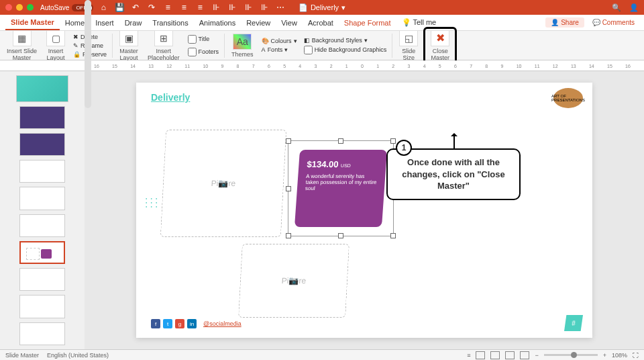 The height and width of the screenshot is (360, 644). I want to click on horizontal-ruler: 1615141312111098765432101234567891011121…, so click(322, 66).